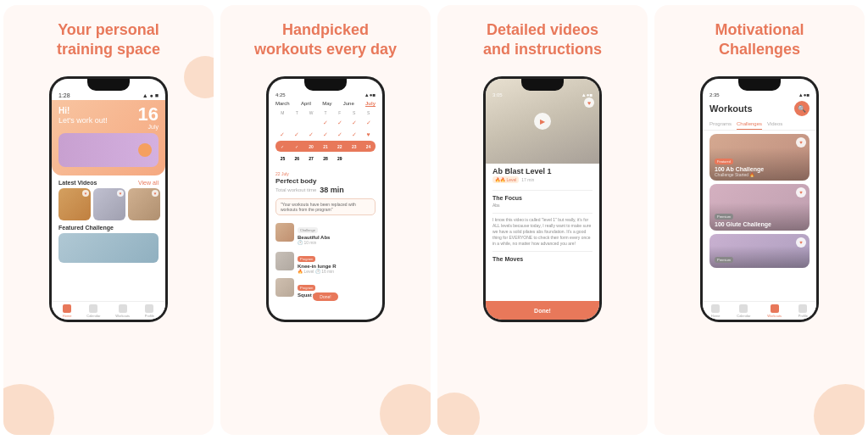  I want to click on panel-1-title: Your personal training space, so click(108, 43).